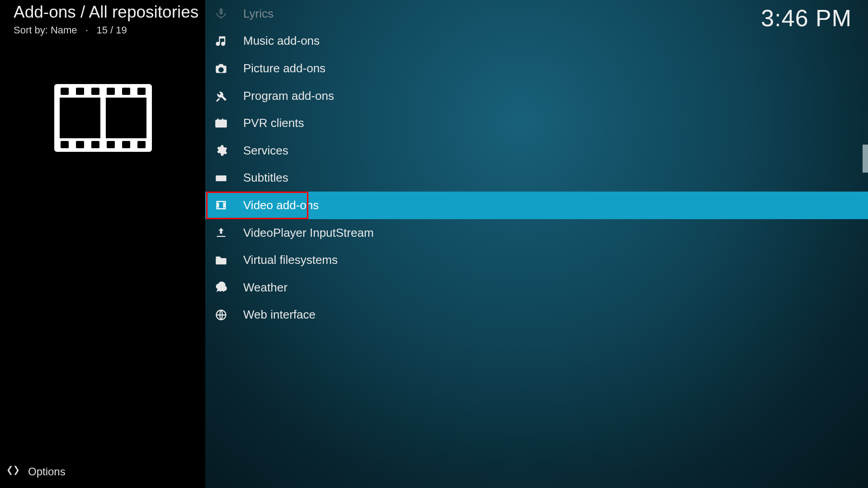  Describe the element at coordinates (221, 68) in the screenshot. I see `camera-icon` at that location.